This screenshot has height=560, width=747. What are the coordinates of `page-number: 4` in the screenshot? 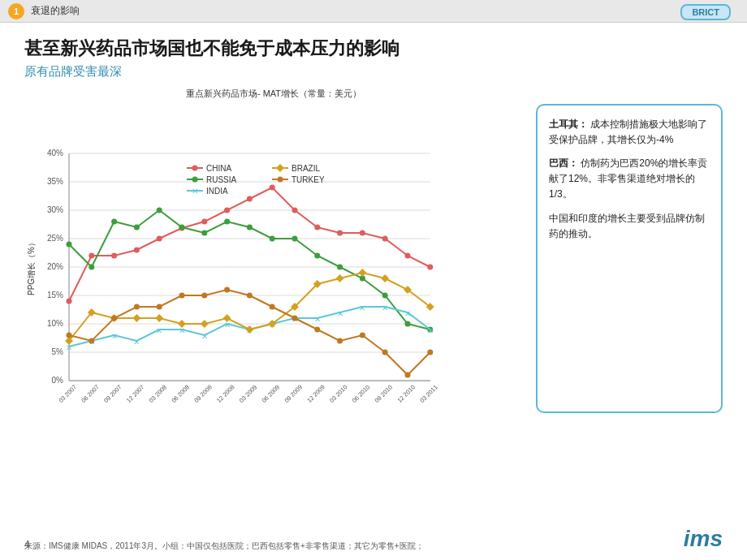 It's located at (28, 545).